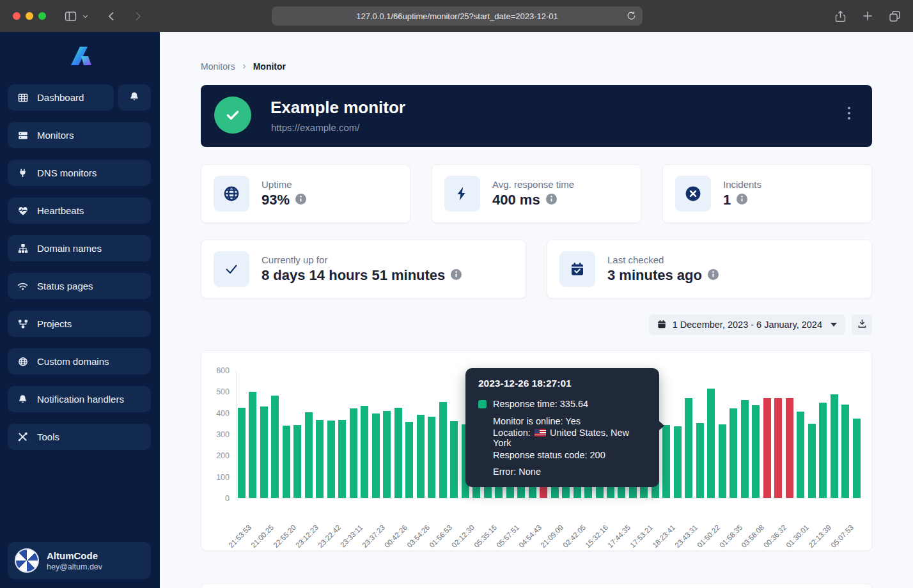  Describe the element at coordinates (23, 324) in the screenshot. I see `diagram-project-icon` at that location.